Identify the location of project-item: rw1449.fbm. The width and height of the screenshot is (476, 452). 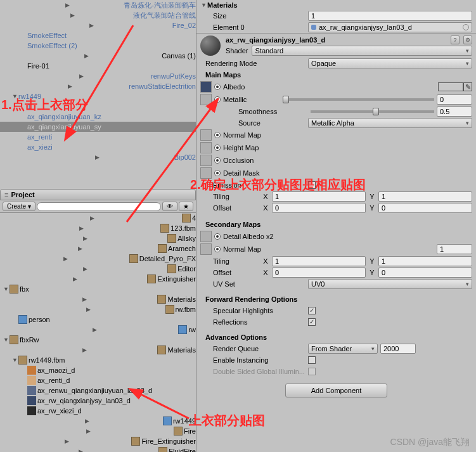
(98, 360).